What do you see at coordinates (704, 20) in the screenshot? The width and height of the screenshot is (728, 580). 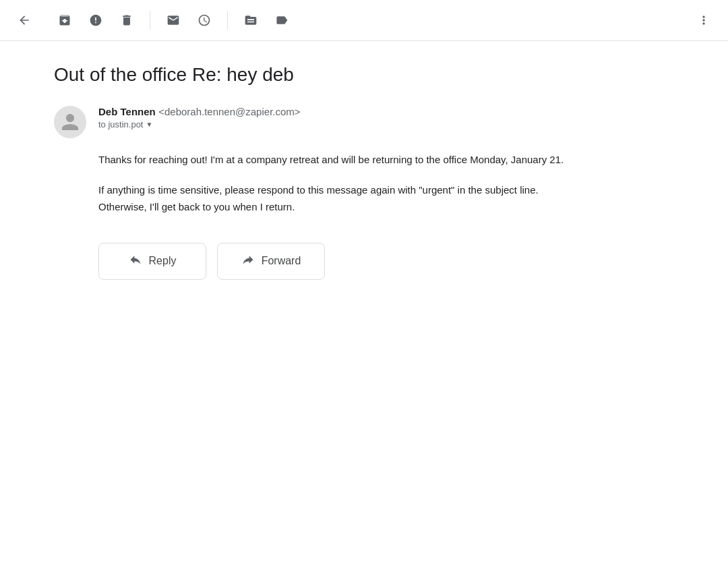 I see `more-button` at bounding box center [704, 20].